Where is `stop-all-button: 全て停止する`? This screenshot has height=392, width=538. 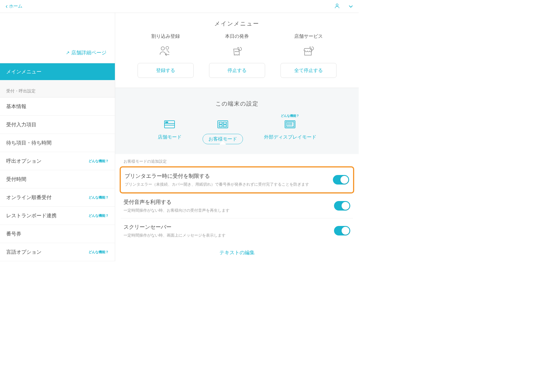 stop-all-button: 全て停止する is located at coordinates (309, 71).